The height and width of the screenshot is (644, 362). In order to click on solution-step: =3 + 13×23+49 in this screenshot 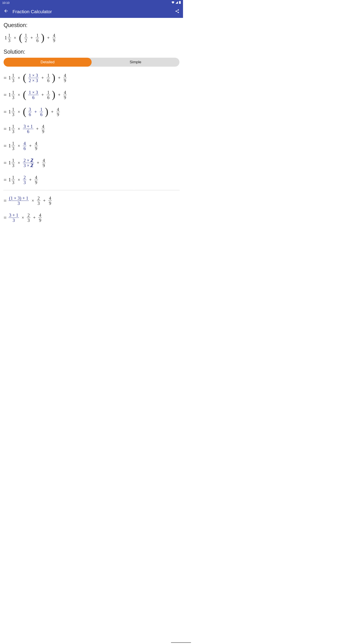, I will do `click(91, 218)`.